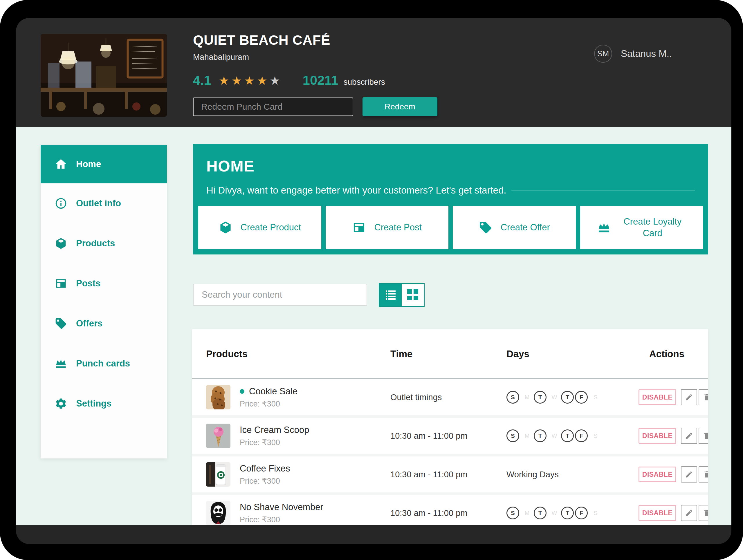  I want to click on crown-icon, so click(61, 364).